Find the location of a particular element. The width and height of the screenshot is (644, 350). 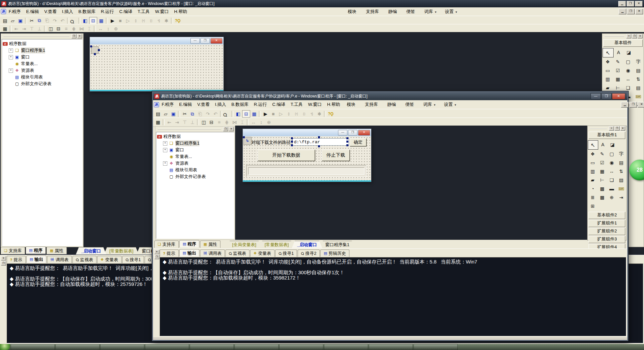

menu-item: 模块 is located at coordinates (352, 105).